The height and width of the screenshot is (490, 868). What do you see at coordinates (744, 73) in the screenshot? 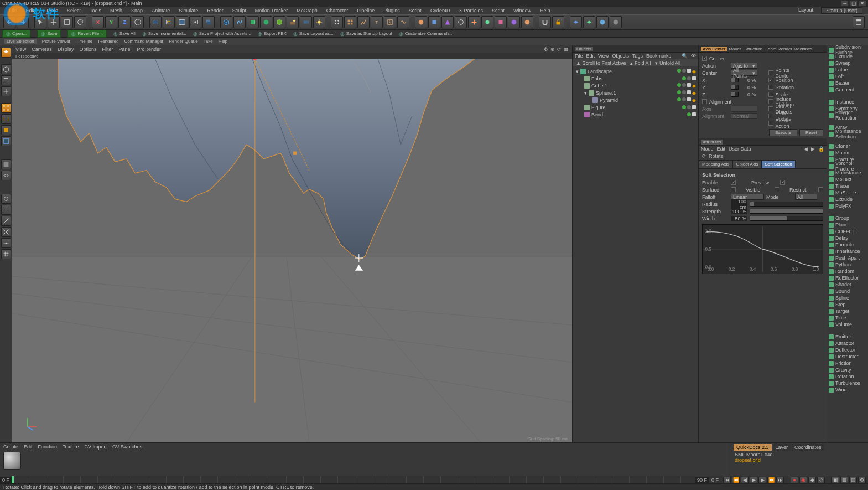
I see `center-dropdown: All Points▾` at bounding box center [744, 73].